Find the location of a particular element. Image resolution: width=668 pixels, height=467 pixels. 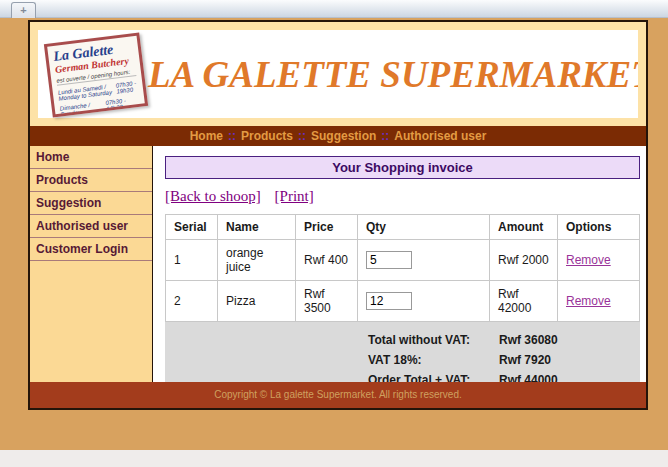

col-header-amount: Amount is located at coordinates (524, 228).